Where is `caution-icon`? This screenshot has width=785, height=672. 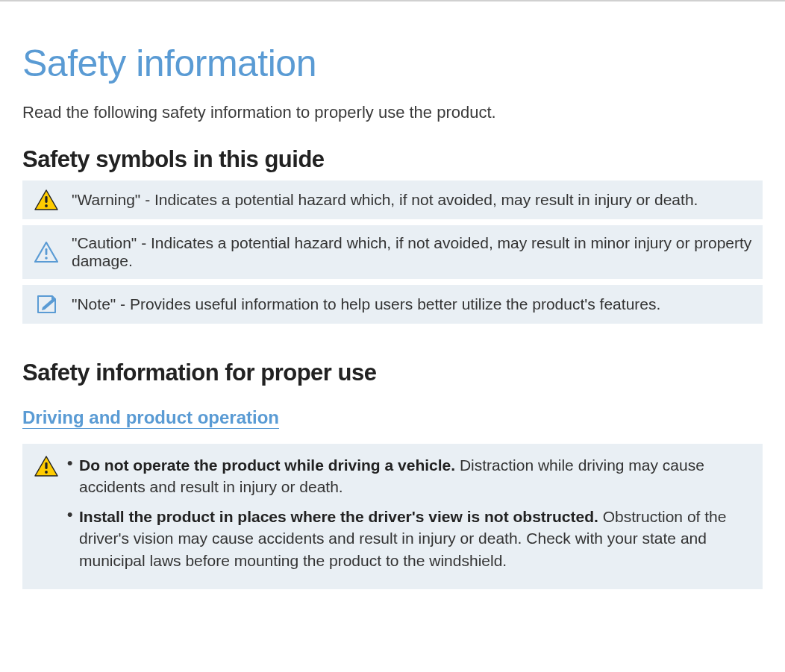
caution-icon is located at coordinates (46, 252).